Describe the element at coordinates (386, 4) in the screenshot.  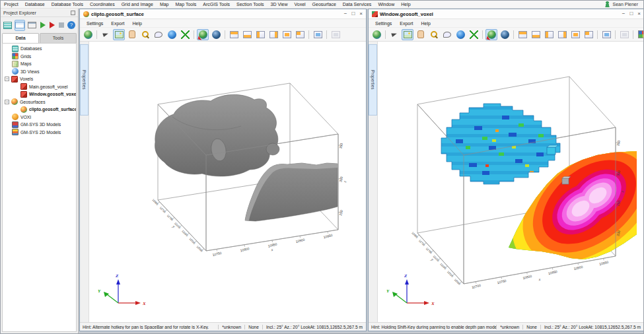
I see `menubar-item-window: Window` at that location.